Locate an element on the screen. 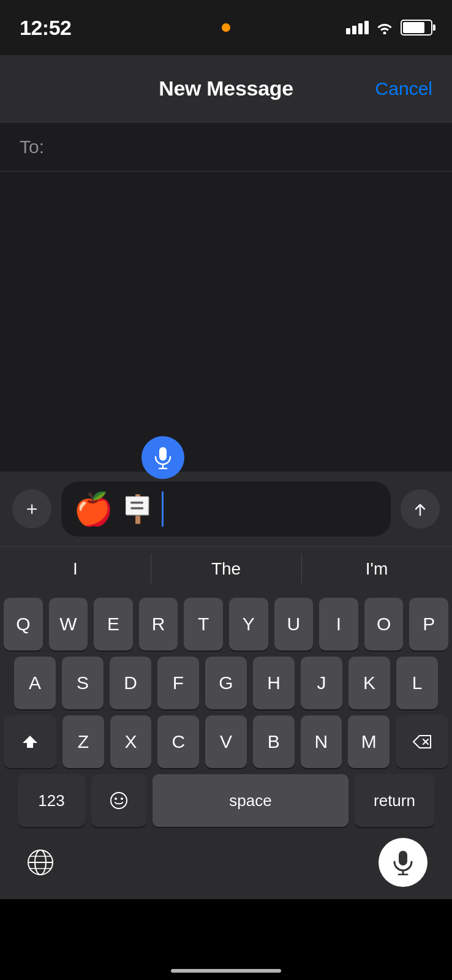  delete-key is located at coordinates (422, 742).